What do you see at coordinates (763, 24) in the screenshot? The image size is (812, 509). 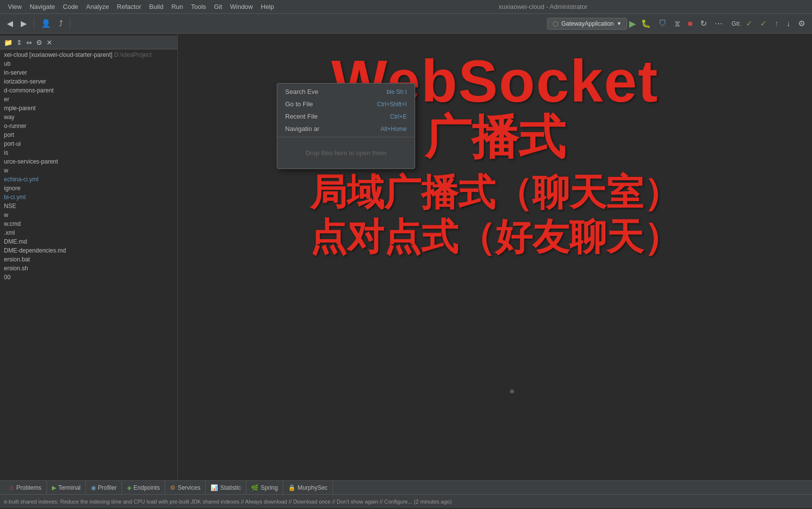 I see `git-check-2: ✓` at bounding box center [763, 24].